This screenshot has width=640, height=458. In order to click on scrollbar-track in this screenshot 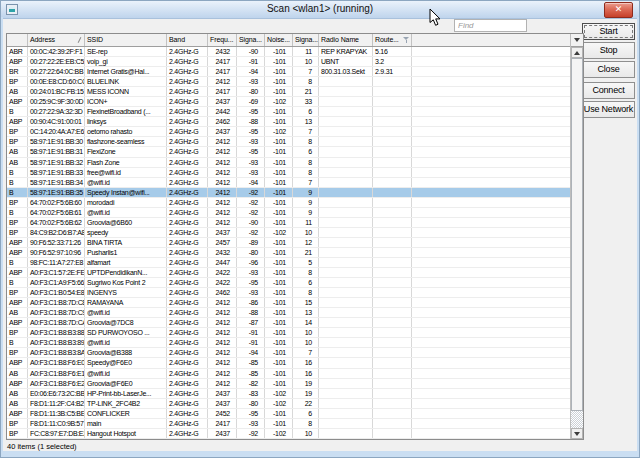, I will do `click(577, 243)`.